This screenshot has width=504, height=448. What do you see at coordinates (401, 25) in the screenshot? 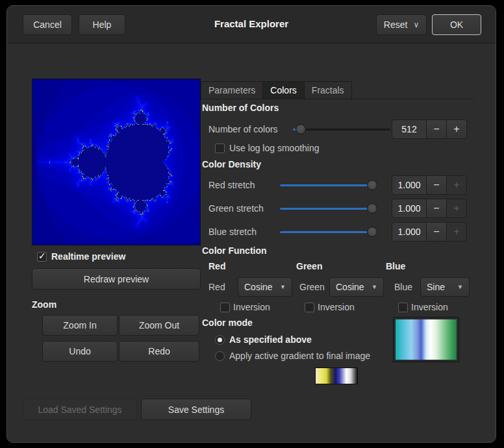
I see `reset-button: Reset ∨` at bounding box center [401, 25].